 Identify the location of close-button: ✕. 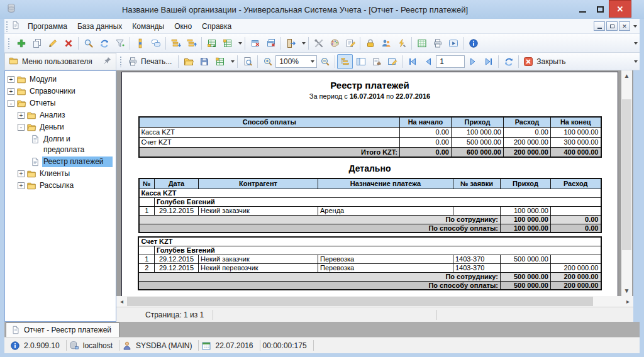
(620, 9).